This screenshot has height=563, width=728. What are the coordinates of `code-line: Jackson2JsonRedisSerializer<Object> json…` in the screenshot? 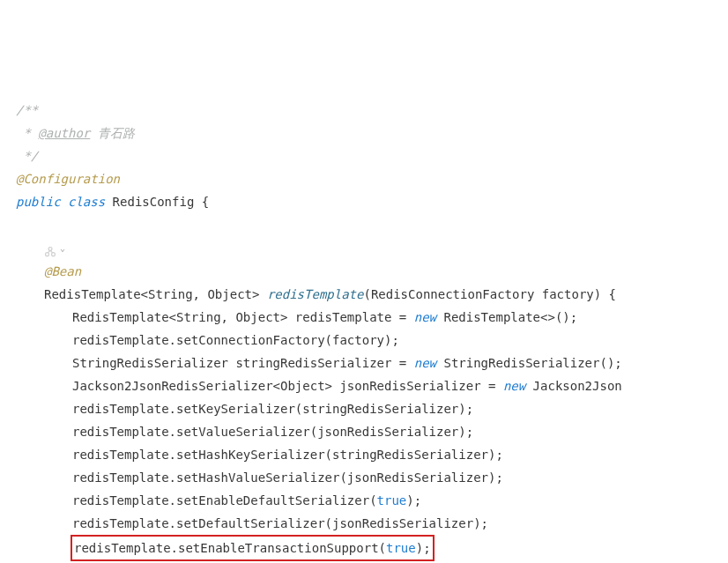 It's located at (372, 386).